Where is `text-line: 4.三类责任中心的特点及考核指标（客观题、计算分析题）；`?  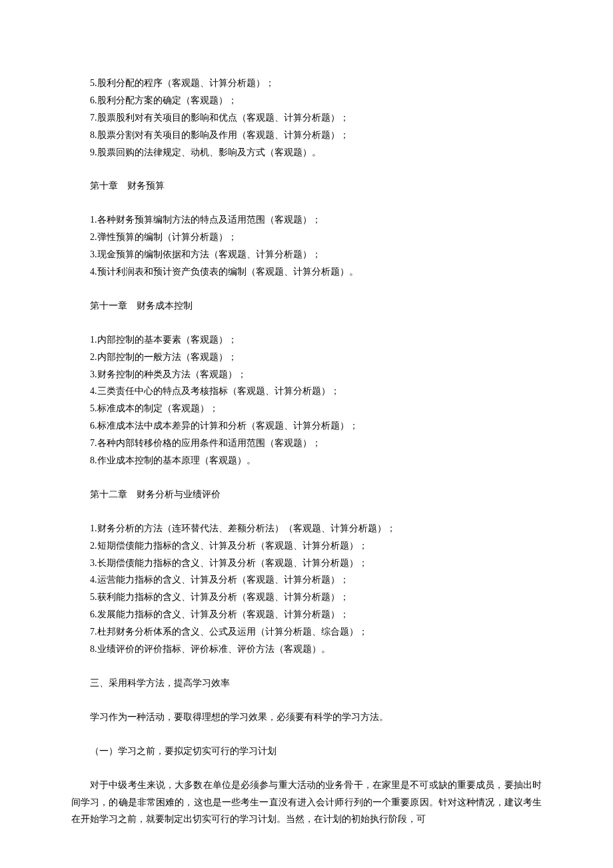 text-line: 4.三类责任中心的特点及考核指标（客观题、计算分析题）； is located at coordinates (306, 391).